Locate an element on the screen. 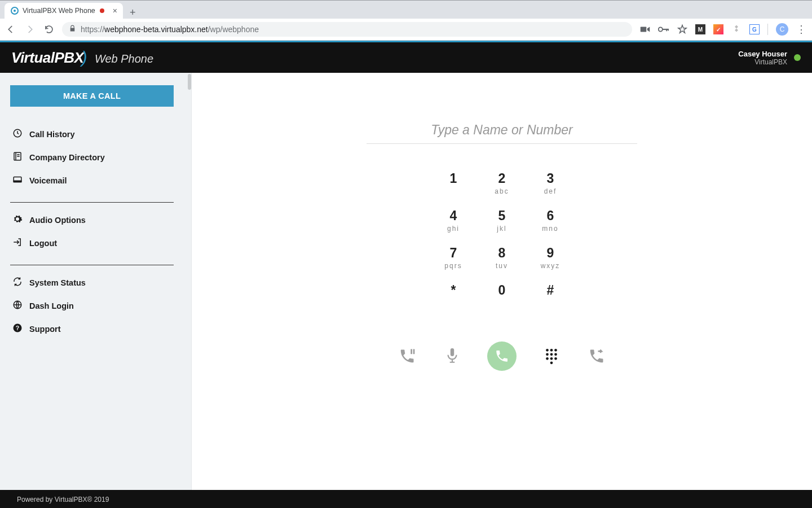 This screenshot has height=508, width=812. divider is located at coordinates (92, 202).